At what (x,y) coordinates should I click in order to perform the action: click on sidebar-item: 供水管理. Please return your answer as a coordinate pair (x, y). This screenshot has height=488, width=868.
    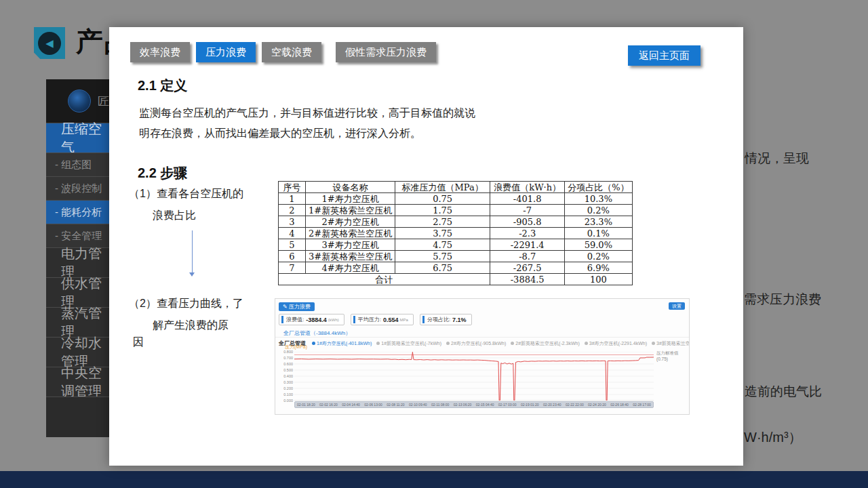
    Looking at the image, I should click on (78, 292).